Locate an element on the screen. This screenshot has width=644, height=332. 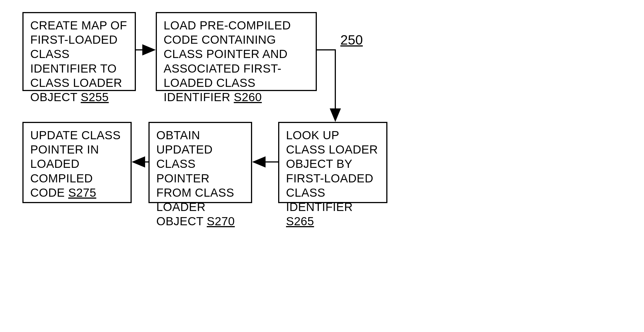
box-s260: LOAD PRE-COMPILED CODE CONTAINING CLASS … is located at coordinates (236, 52).